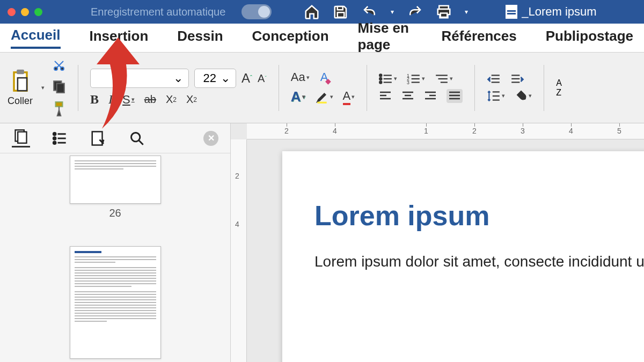  I want to click on tab-insertion: Insertion, so click(119, 38).